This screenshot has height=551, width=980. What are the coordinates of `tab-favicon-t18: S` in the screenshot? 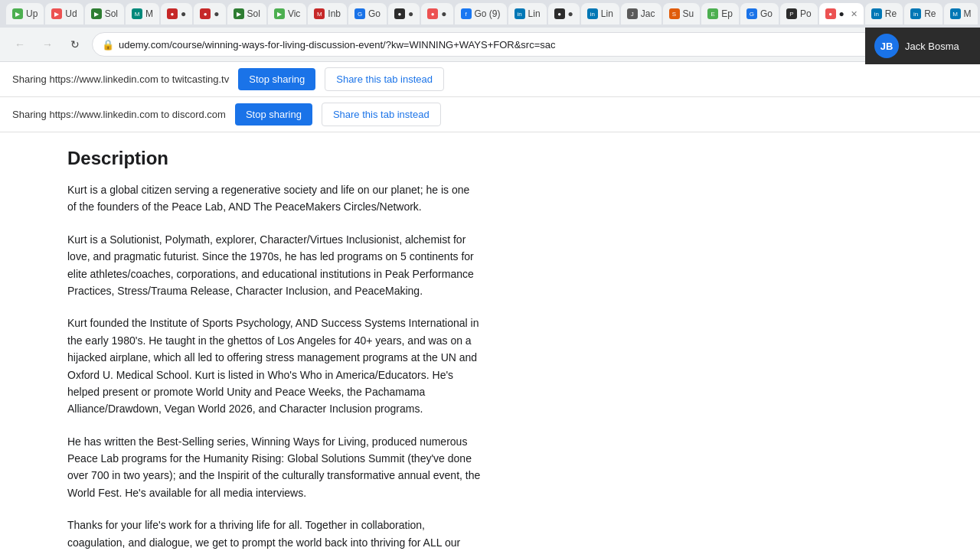 It's located at (675, 14).